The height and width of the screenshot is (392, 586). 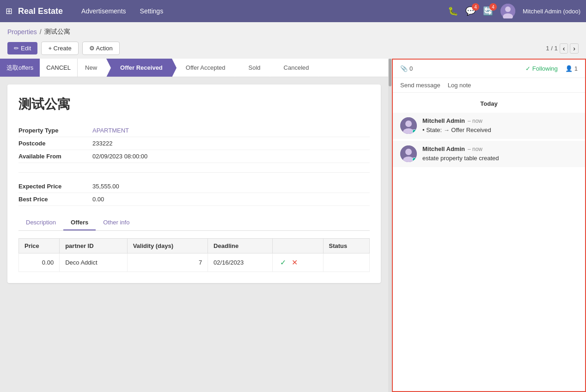 I want to click on property-title: 测试公寓, so click(x=194, y=104).